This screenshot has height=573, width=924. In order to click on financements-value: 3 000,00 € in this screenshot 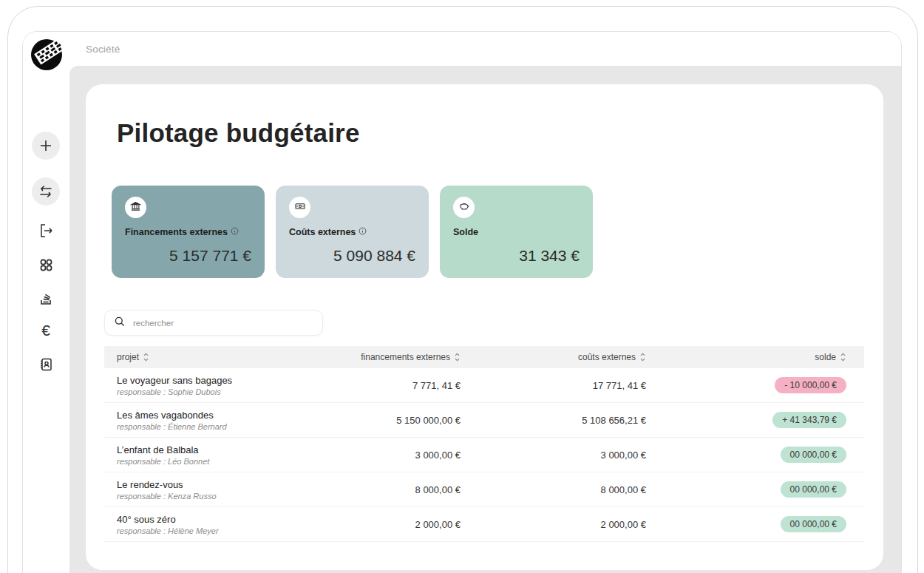, I will do `click(393, 455)`.